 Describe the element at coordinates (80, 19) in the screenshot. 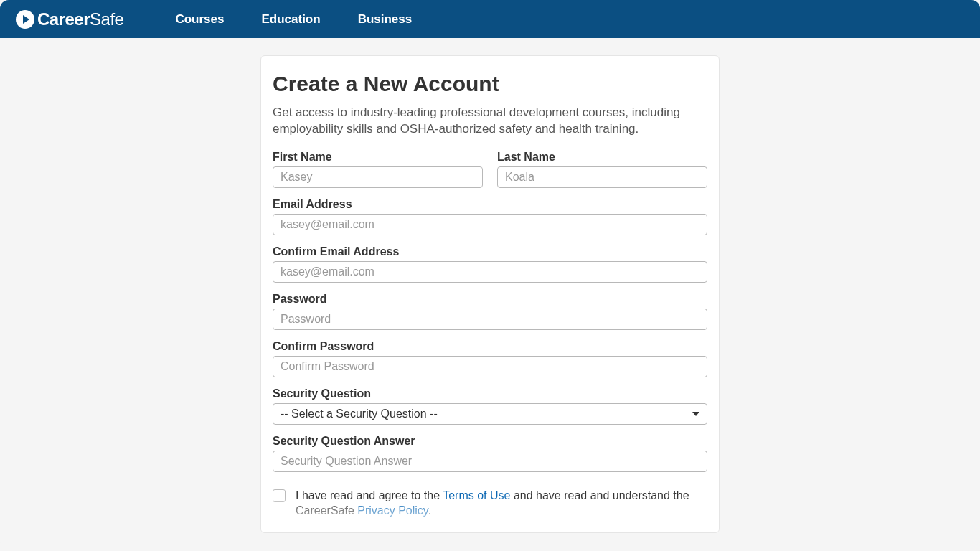

I see `logo-text: CareerSafe` at that location.